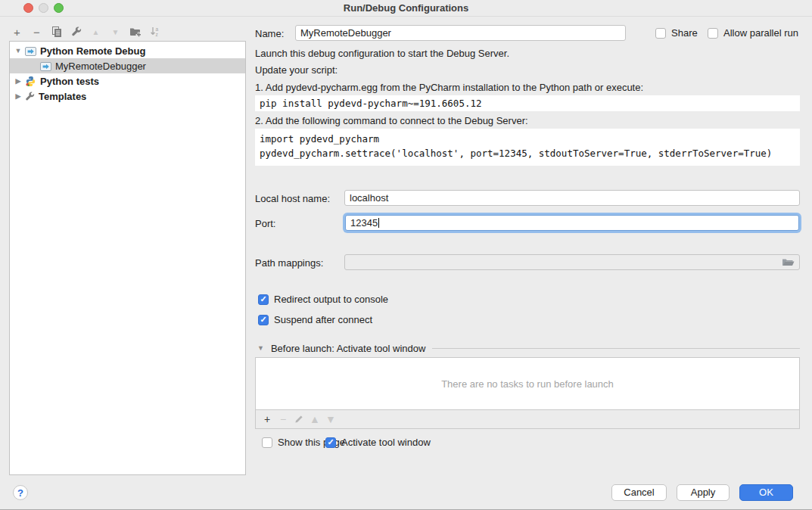  Describe the element at coordinates (527, 384) in the screenshot. I see `empty-tasks-message: There are no tasks to run before launch` at that location.